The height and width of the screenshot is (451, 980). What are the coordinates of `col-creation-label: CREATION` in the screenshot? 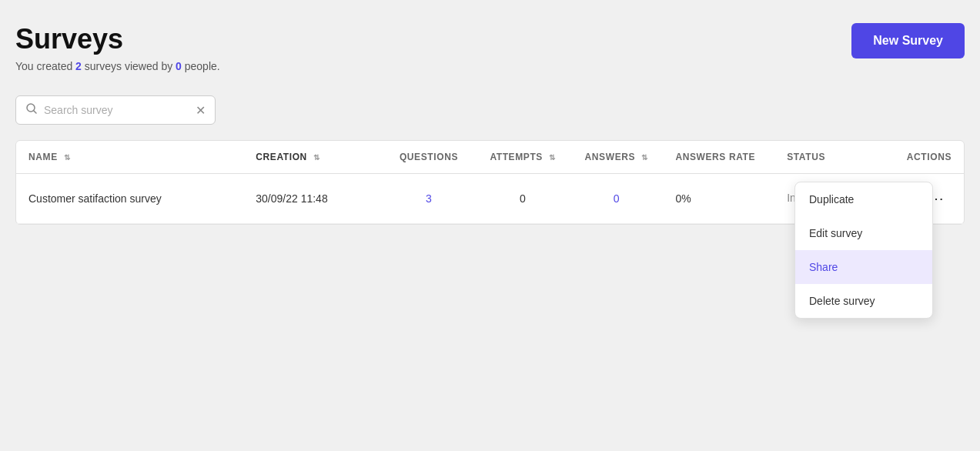 It's located at (282, 157).